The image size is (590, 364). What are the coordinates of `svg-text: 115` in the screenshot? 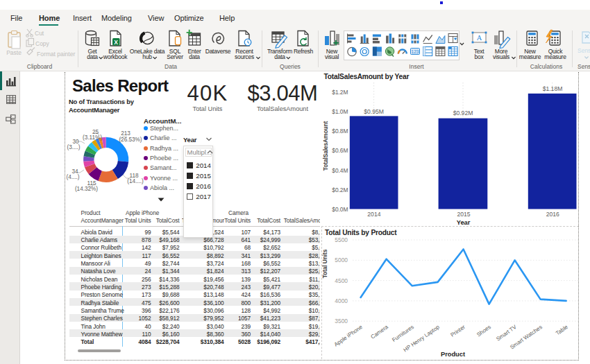 It's located at (92, 183).